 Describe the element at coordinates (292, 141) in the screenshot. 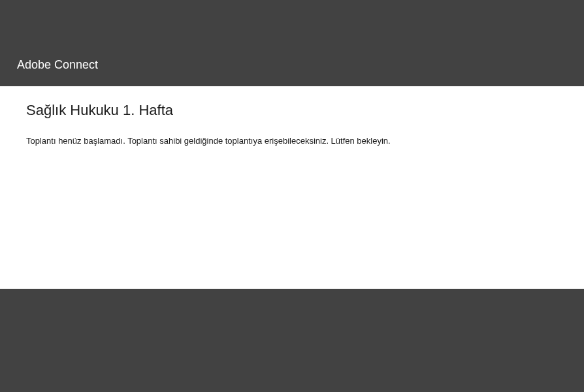

I see `meeting-status-message: Toplantı henüz başlamadı. Toplantı sahib…` at that location.